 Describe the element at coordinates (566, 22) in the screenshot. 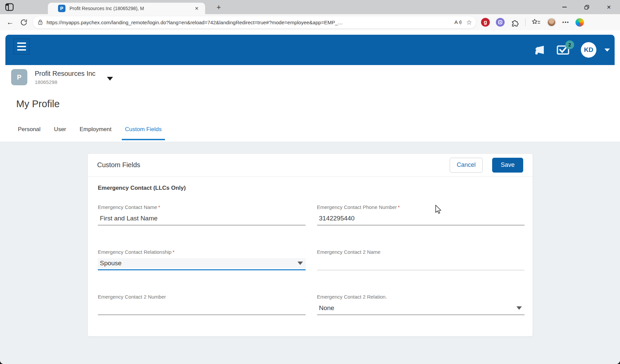

I see `browser-menu-ellipsis-icon: •••` at that location.